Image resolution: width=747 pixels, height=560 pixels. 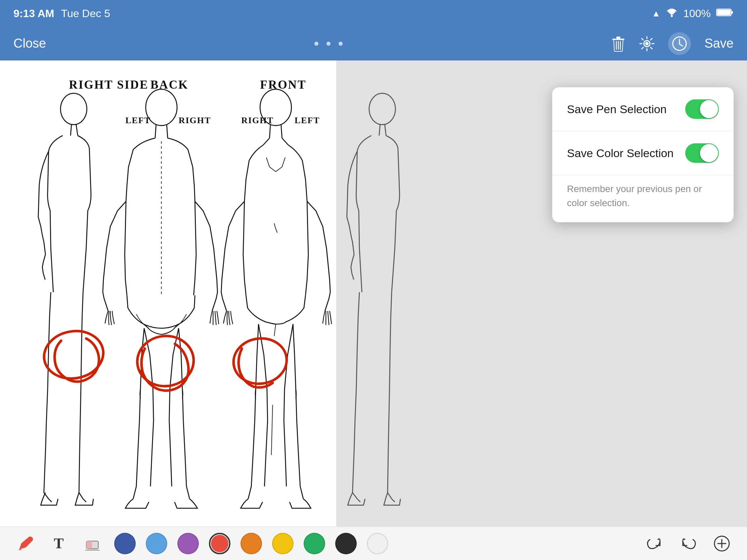 I want to click on save-pen-toggle, so click(x=702, y=109).